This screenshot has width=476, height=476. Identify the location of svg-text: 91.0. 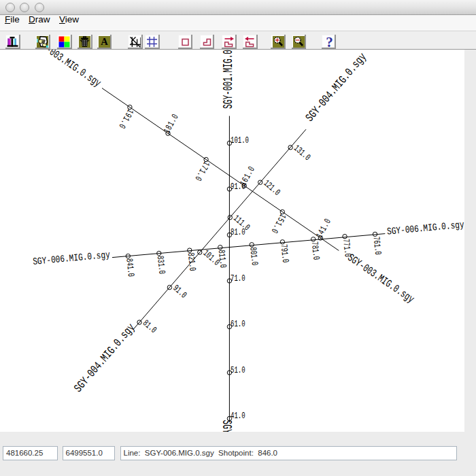
(180, 291).